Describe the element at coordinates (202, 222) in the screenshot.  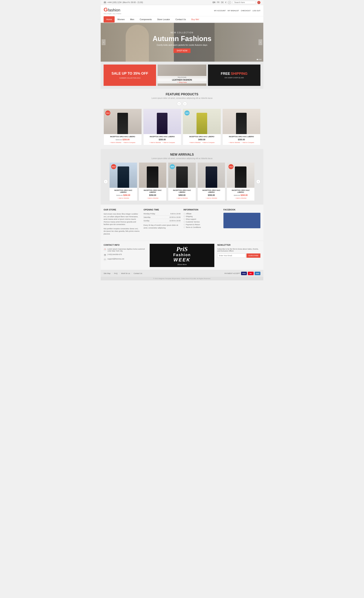
I see `info-customer-service: Customer Service` at that location.